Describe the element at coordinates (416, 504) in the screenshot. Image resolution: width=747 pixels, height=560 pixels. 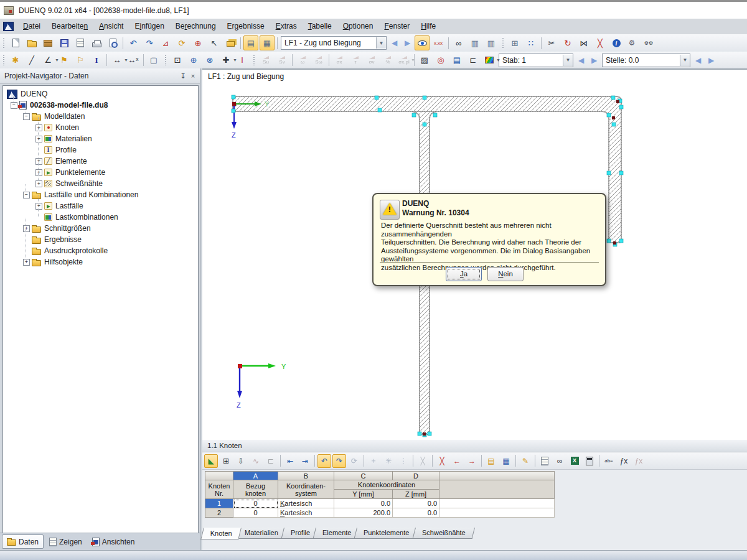
I see `cell-z: 0.0` at that location.